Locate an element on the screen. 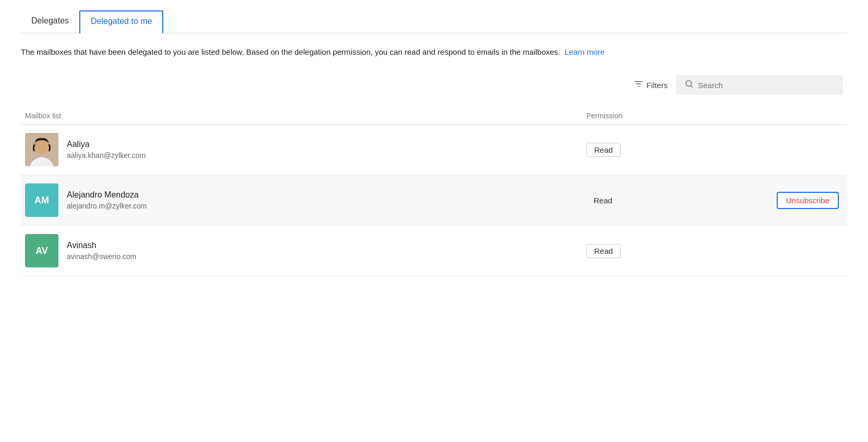 This screenshot has width=868, height=442. mailbox-cell-avinash: AV Avinash avinash@swerio.com is located at coordinates (304, 251).